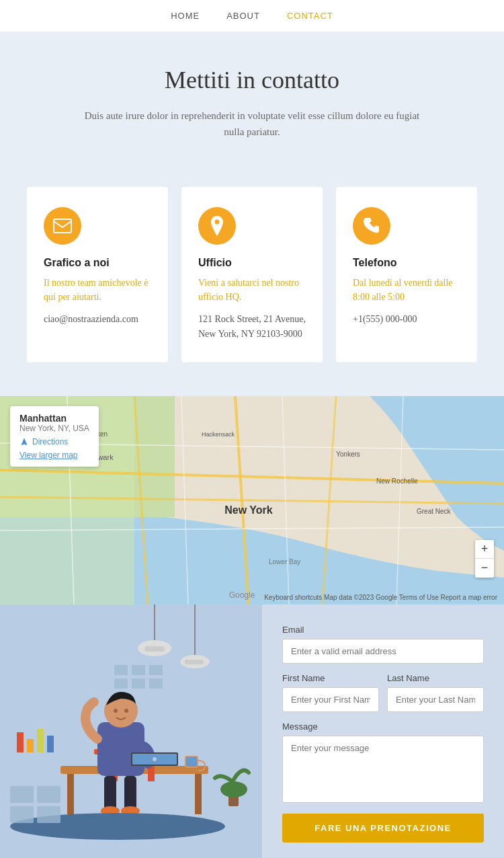 Image resolution: width=504 pixels, height=858 pixels. Describe the element at coordinates (54, 418) in the screenshot. I see `map-place-name: Manhattan` at that location.